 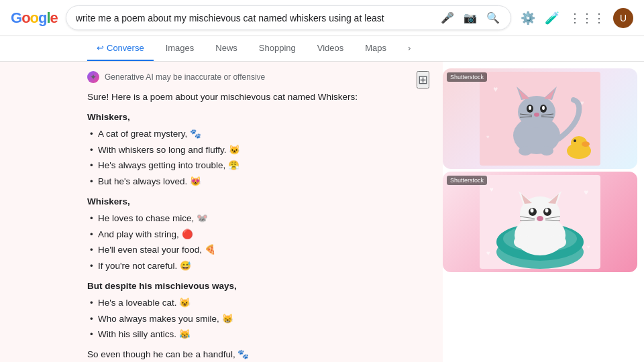 What do you see at coordinates (258, 355) in the screenshot?
I see `poem-closing: So even though he can be a handful, 🐾 Wh…` at bounding box center [258, 355].